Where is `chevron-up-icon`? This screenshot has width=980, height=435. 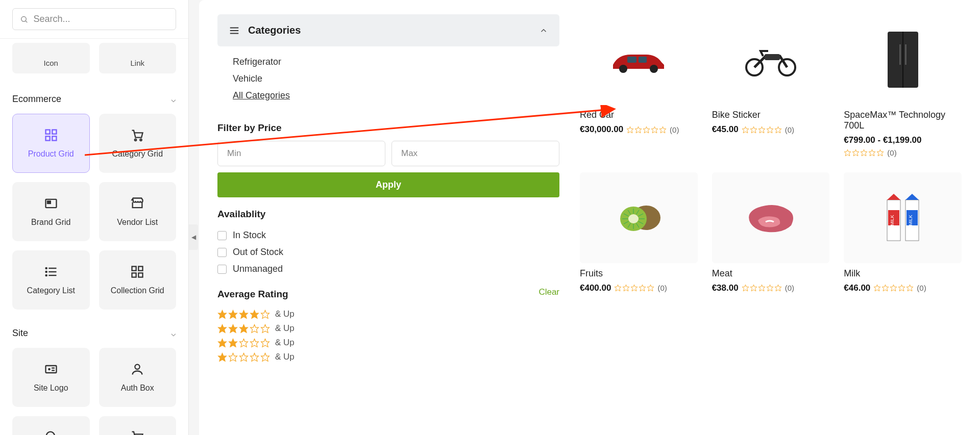
chevron-up-icon is located at coordinates (544, 31).